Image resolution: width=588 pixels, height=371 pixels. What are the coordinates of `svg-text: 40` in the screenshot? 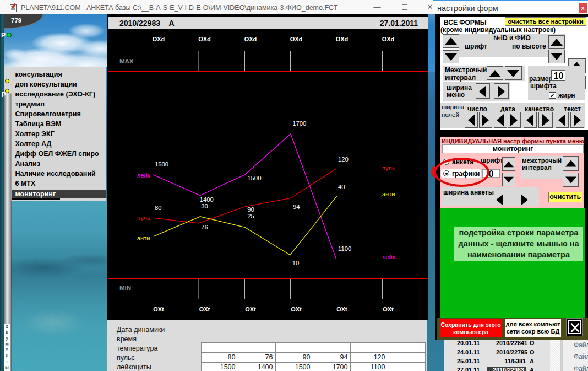 It's located at (341, 187).